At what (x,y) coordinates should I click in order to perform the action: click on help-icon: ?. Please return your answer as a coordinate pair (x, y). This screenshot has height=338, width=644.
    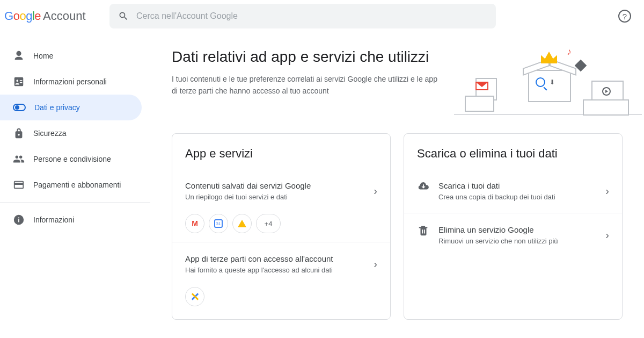
    Looking at the image, I should click on (625, 16).